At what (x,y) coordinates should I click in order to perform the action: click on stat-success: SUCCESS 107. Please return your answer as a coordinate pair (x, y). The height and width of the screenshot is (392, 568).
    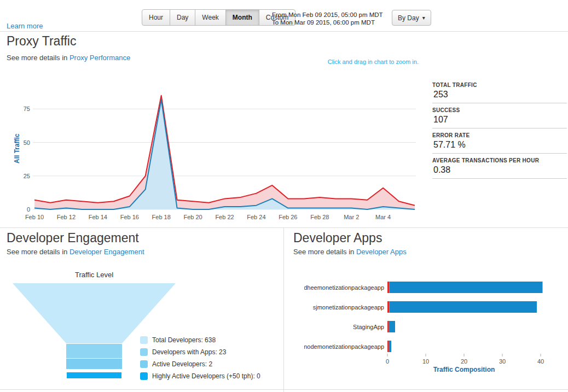
    Looking at the image, I should click on (500, 118).